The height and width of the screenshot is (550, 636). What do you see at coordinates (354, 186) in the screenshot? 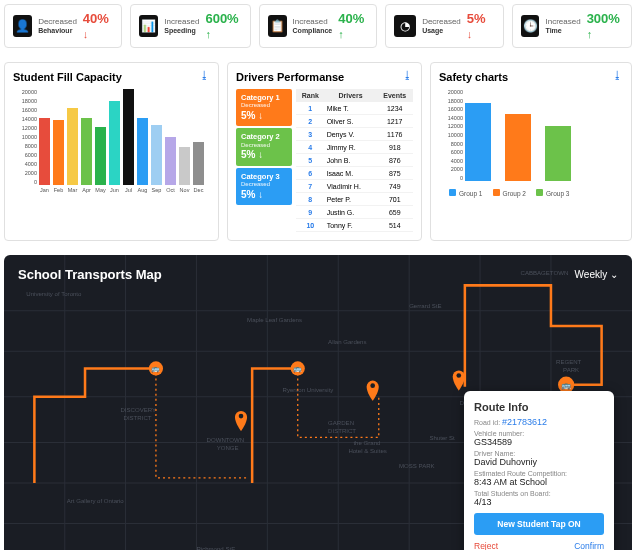
I see `table-row: 7Vladimir H.749` at bounding box center [354, 186].